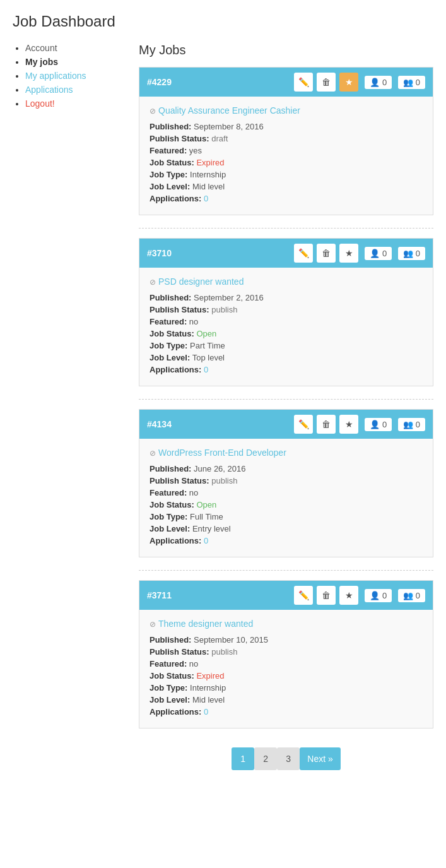 This screenshot has height=868, width=446. What do you see at coordinates (286, 759) in the screenshot?
I see `pagination: 123Next »` at bounding box center [286, 759].